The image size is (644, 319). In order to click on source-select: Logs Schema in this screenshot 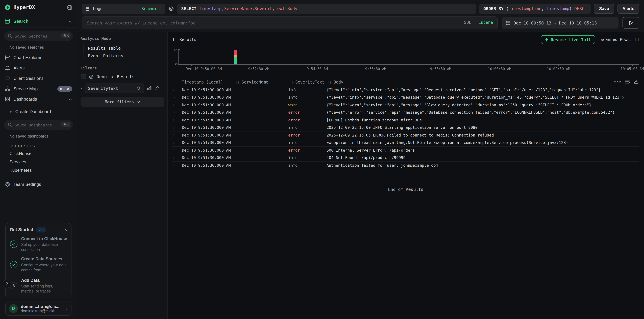, I will do `click(124, 8)`.